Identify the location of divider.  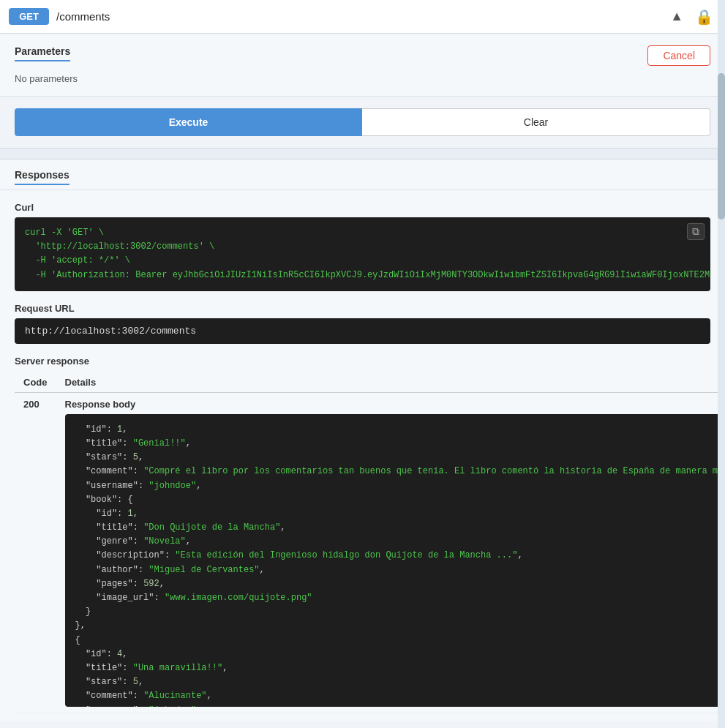
(363, 154).